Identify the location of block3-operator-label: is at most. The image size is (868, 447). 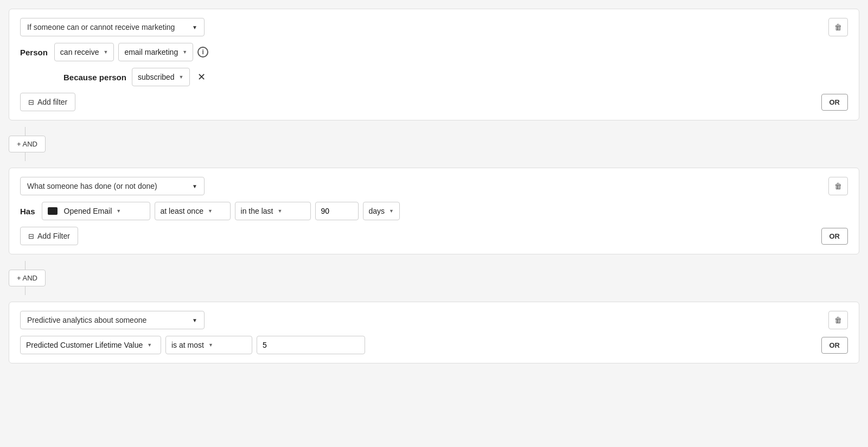
(188, 345).